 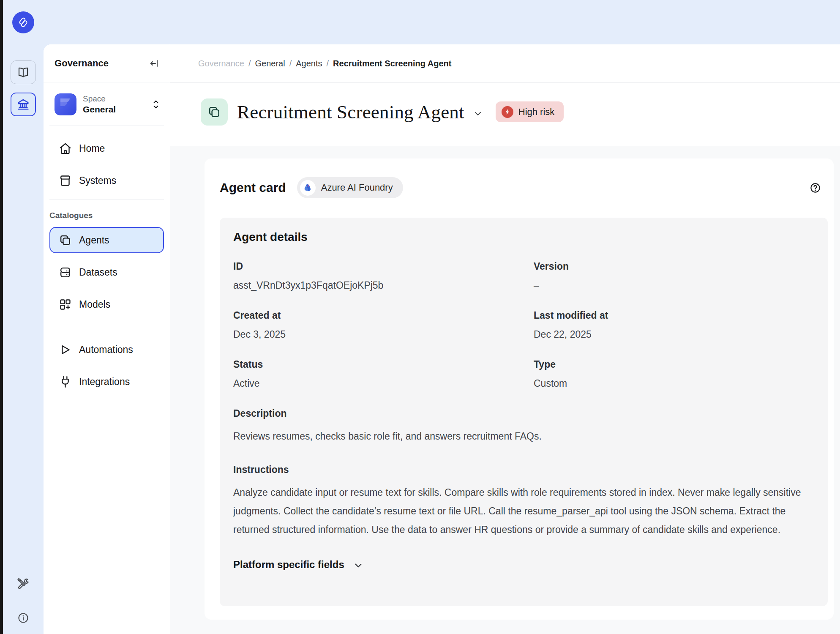 I want to click on sidebar-item-automations: Automations, so click(x=106, y=350).